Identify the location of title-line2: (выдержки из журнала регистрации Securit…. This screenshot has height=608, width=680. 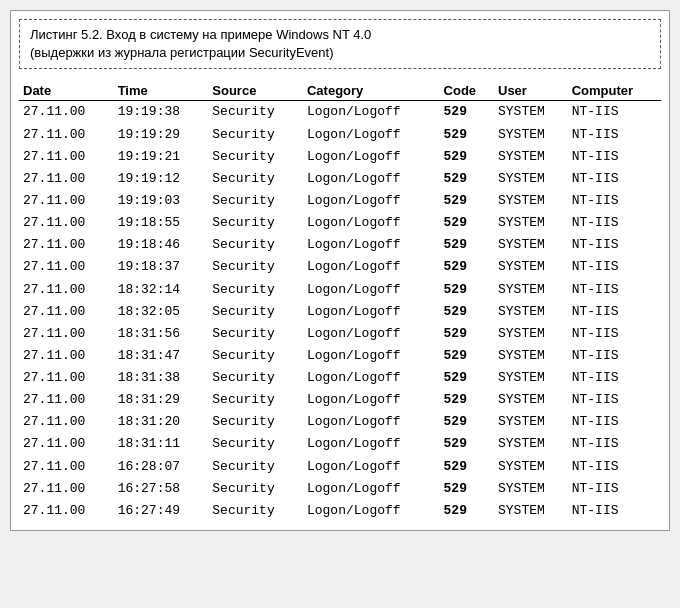
(340, 53).